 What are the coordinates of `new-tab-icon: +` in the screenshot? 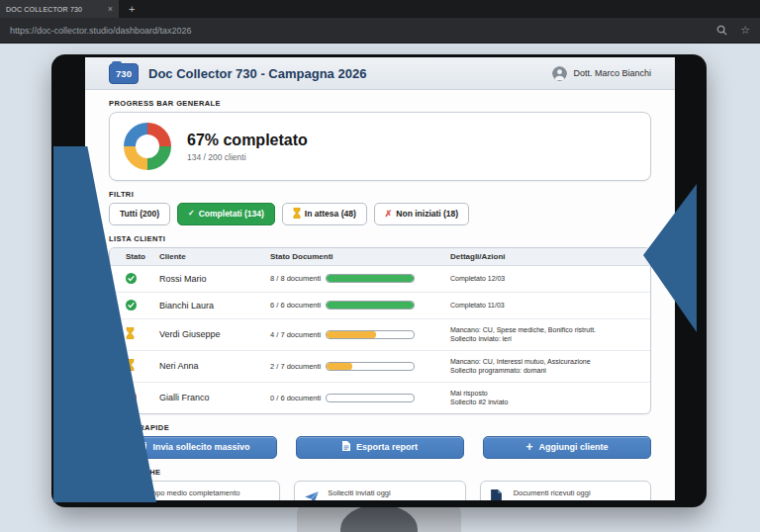 It's located at (132, 10).